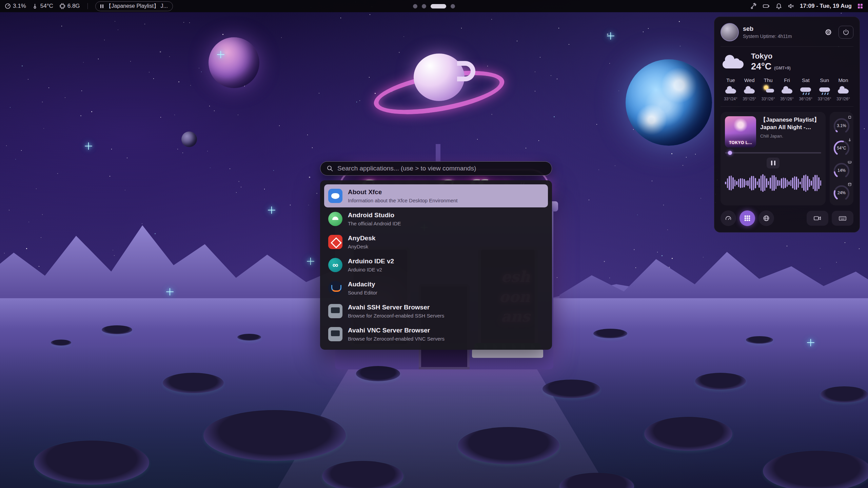  What do you see at coordinates (826, 6) in the screenshot?
I see `clock: 17:09 - Tue, 19 Aug` at bounding box center [826, 6].